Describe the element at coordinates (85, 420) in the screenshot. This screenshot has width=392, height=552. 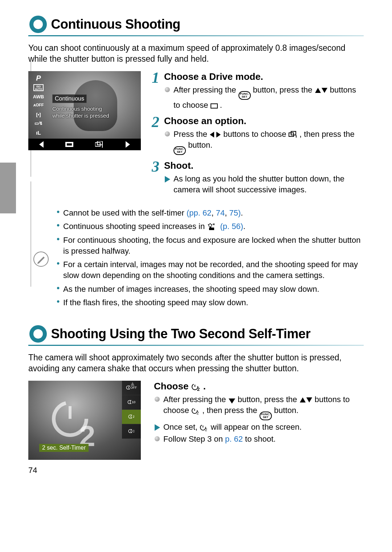
I see `camera-lcd-illustration: 2 ▲ ᗧOFF ᗧ10 ᗧ2 ᗧC 2 sec. Self-Timer` at that location.